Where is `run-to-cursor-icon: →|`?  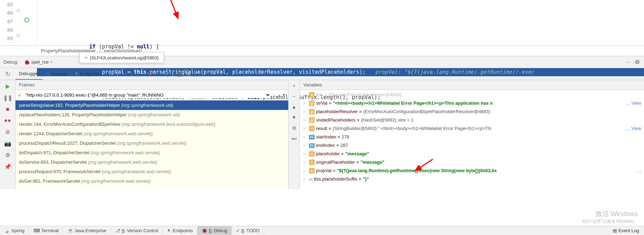 run-to-cursor-icon: →| is located at coordinates (165, 74).